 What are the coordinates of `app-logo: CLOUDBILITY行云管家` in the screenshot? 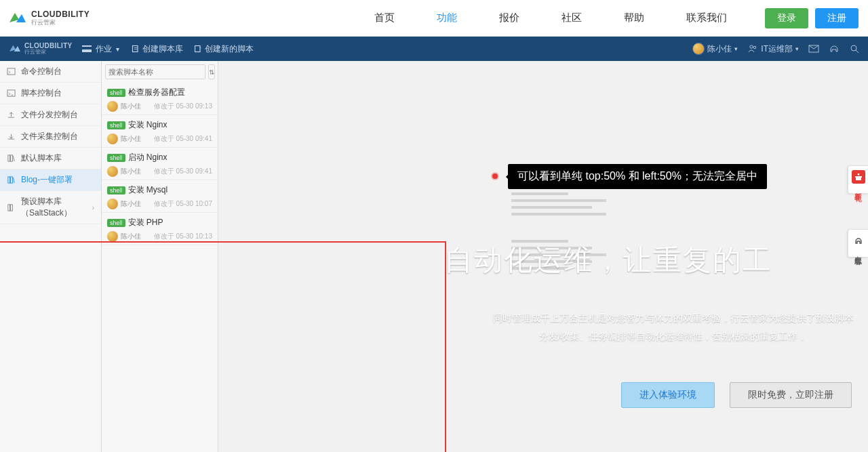 It's located at (41, 49).